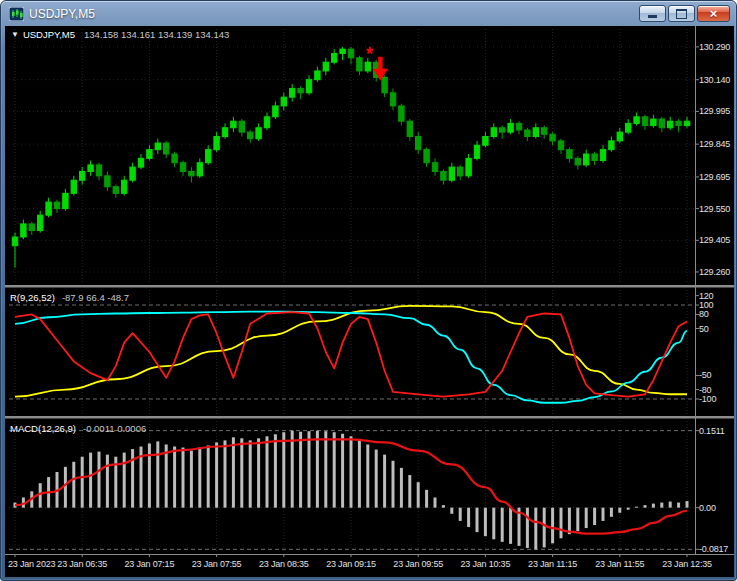  I want to click on titlebar: USDJPY,M5 ×, so click(368, 14).